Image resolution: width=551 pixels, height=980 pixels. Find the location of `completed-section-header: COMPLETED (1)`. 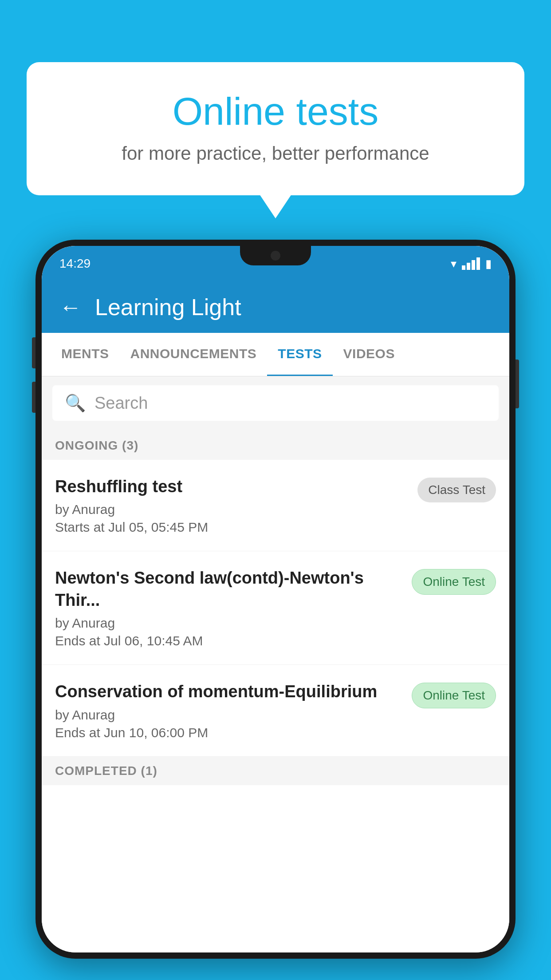

completed-section-header: COMPLETED (1) is located at coordinates (276, 771).